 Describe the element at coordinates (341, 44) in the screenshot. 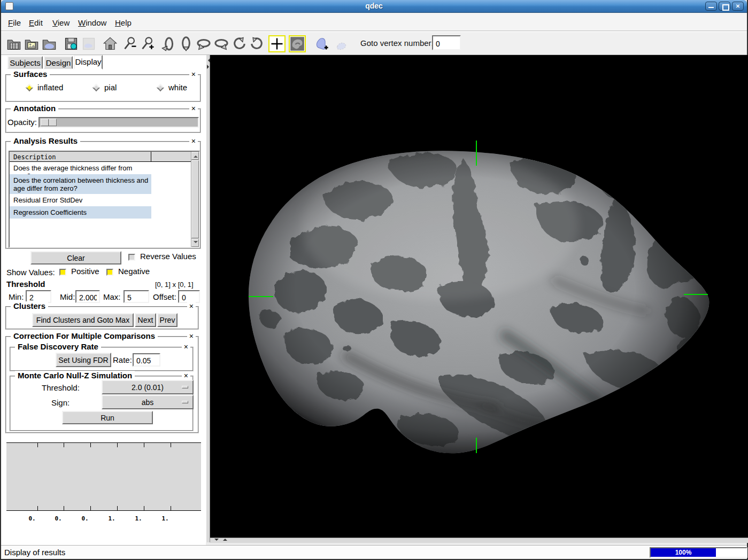

I see `remove-marker-icon-disabled` at that location.